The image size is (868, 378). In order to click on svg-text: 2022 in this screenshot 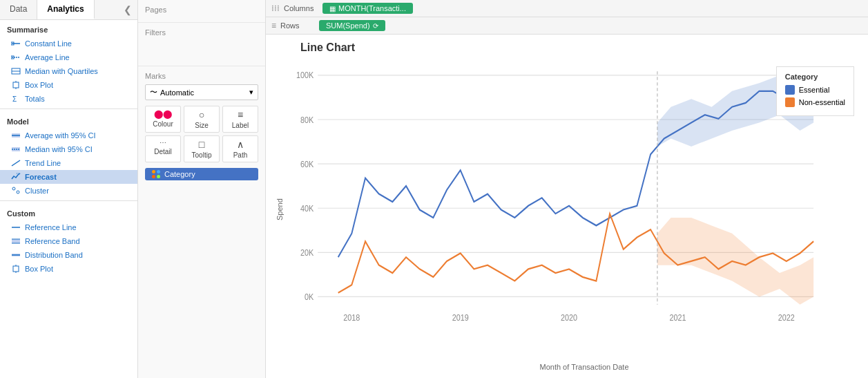, I will do `click(787, 317)`.